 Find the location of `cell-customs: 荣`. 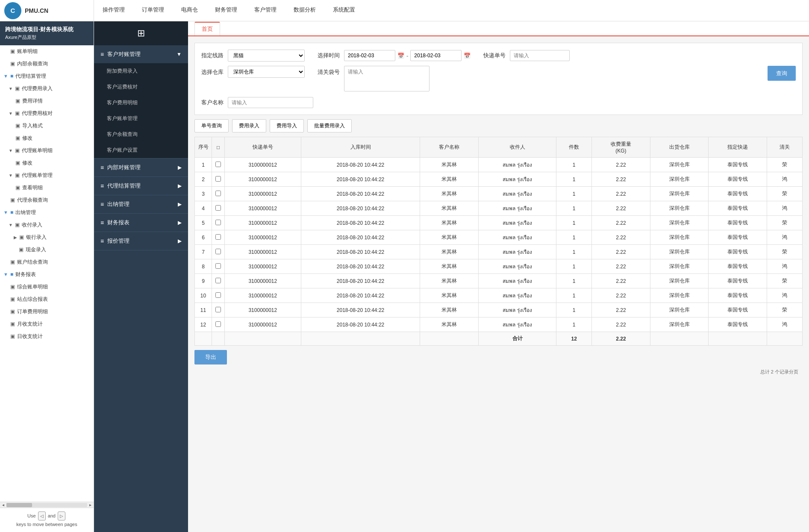

cell-customs: 荣 is located at coordinates (785, 252).